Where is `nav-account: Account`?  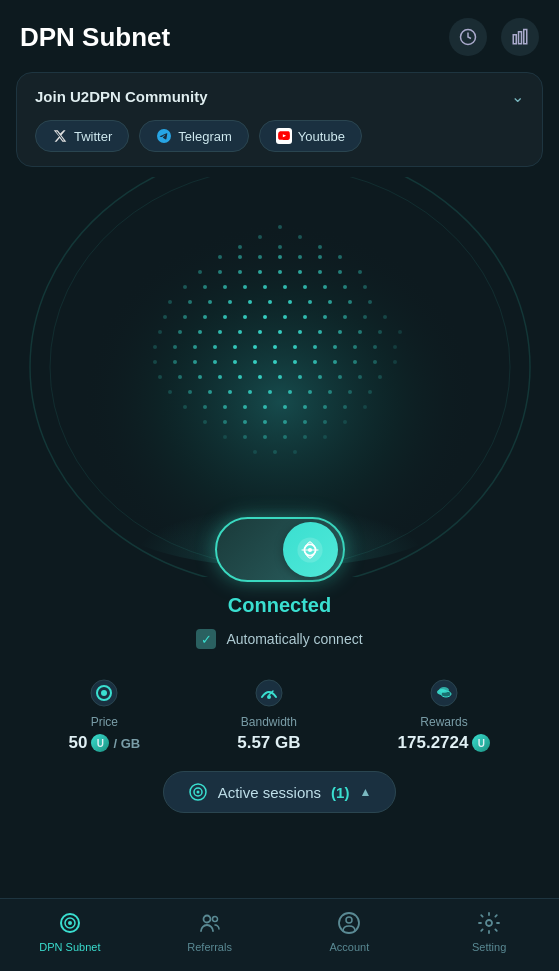
nav-account: Account is located at coordinates (349, 931).